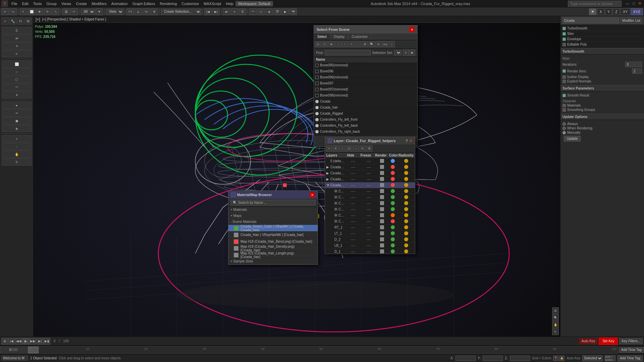 The width and height of the screenshot is (644, 362). Describe the element at coordinates (17, 162) in the screenshot. I see `orbit-tool: ↻` at that location.